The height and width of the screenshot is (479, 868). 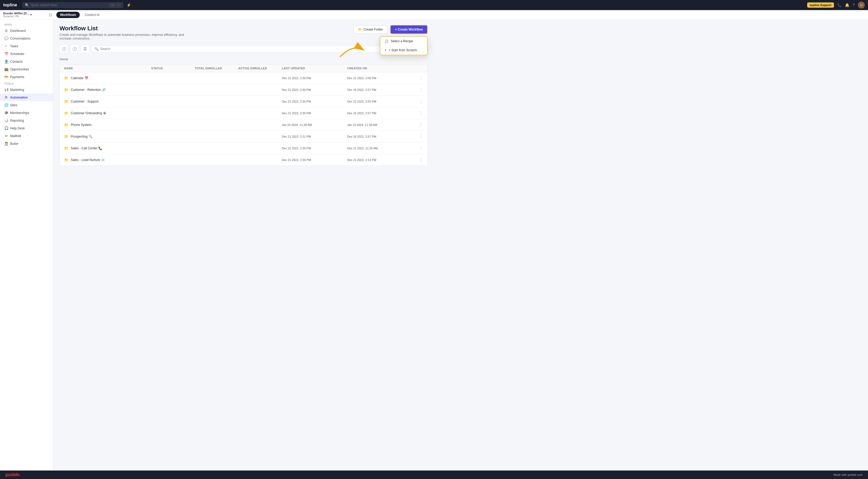 I want to click on select-recipe-item: 📋 Select a Recipe, so click(x=404, y=41).